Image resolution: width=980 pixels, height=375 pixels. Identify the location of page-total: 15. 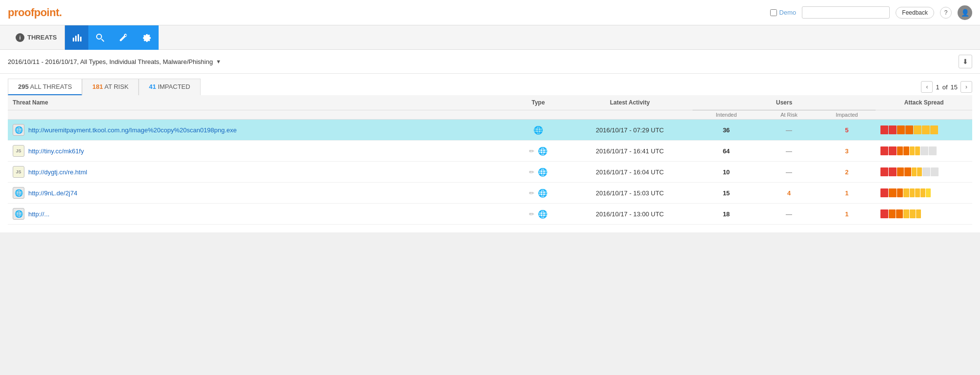
(954, 87).